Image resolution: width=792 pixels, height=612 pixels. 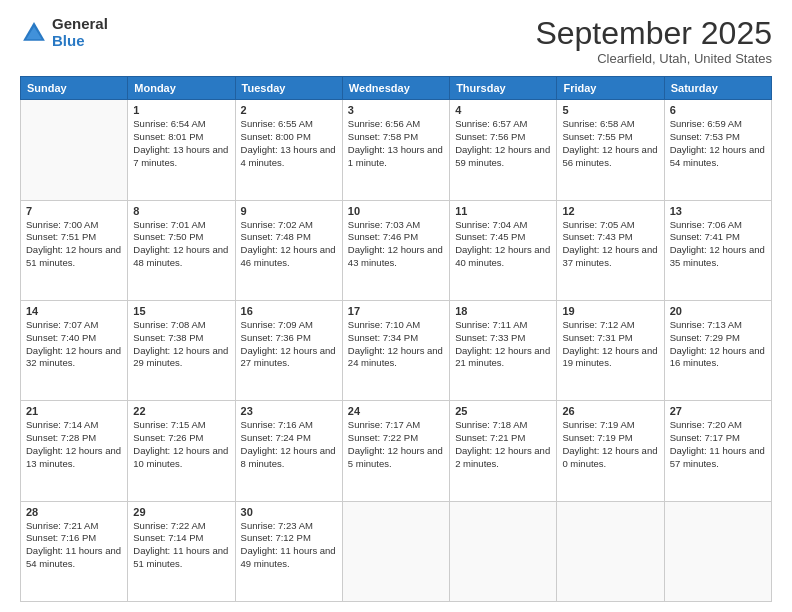 What do you see at coordinates (289, 311) in the screenshot?
I see `day-number: 16` at bounding box center [289, 311].